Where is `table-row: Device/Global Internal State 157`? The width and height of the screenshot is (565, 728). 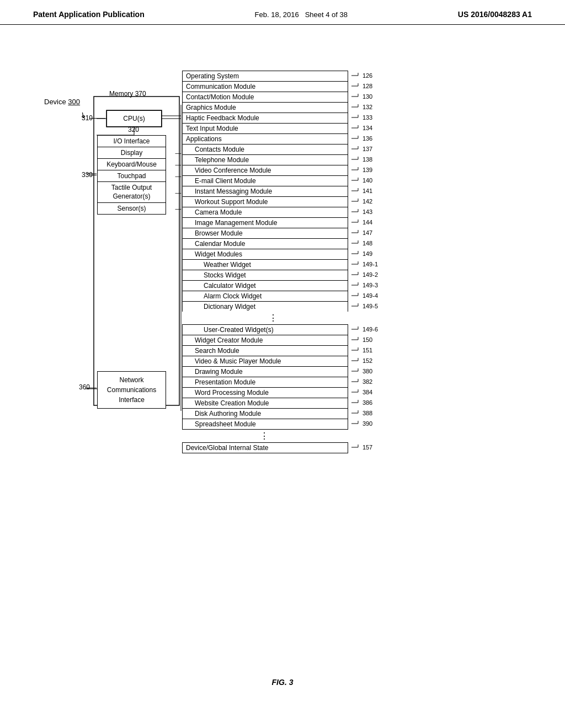
table-row: Device/Global Internal State 157 is located at coordinates (290, 448).